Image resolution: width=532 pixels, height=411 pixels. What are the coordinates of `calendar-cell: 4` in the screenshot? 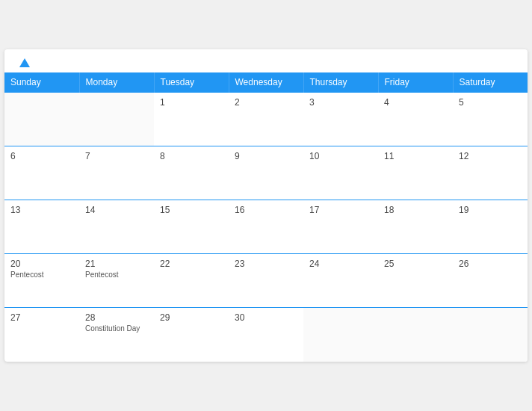 It's located at (415, 120).